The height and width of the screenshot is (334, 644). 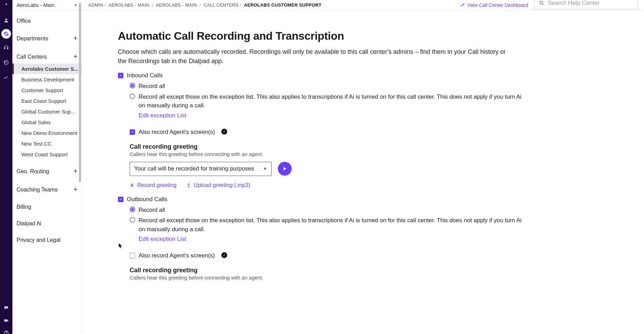 What do you see at coordinates (152, 210) in the screenshot?
I see `outbound-record-all-label: Record all` at bounding box center [152, 210].